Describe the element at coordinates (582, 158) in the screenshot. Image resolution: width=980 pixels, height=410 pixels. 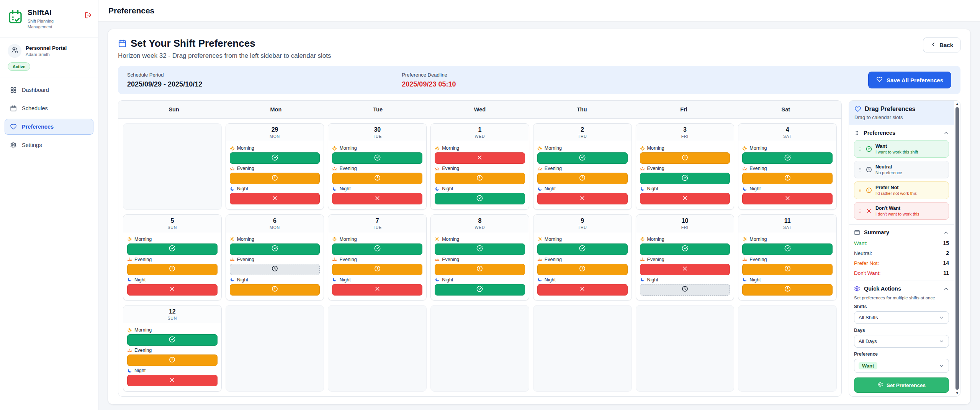
I see `slot-day2-morning-want` at that location.